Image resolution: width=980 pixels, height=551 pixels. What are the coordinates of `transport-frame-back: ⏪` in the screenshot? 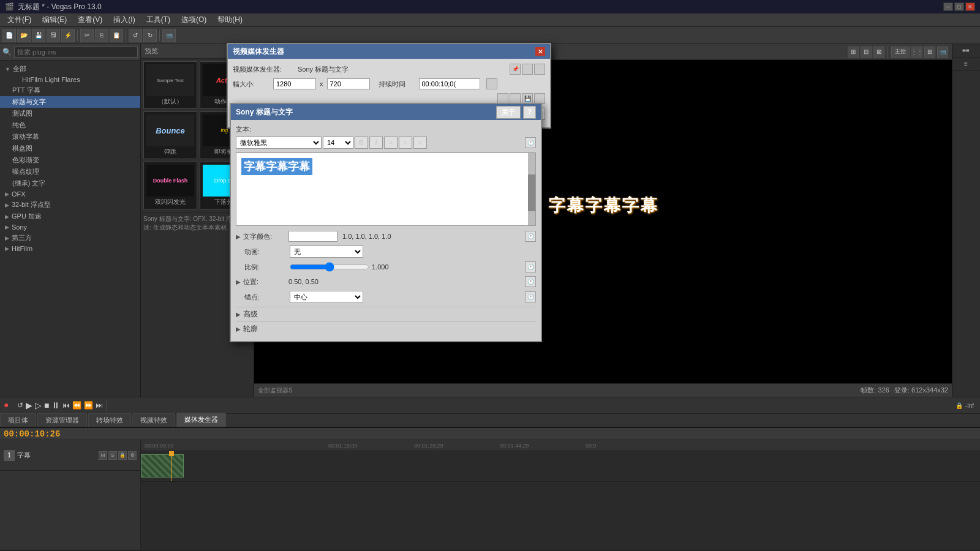 It's located at (77, 405).